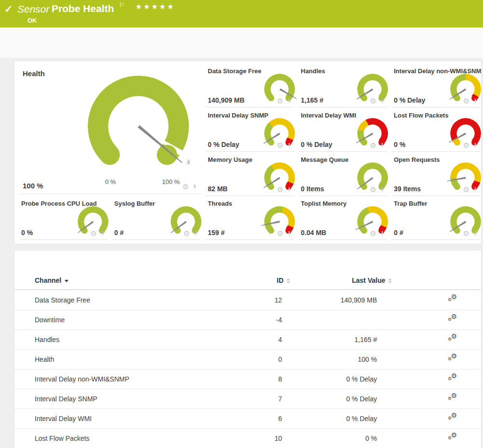 The width and height of the screenshot is (483, 448). Describe the element at coordinates (248, 438) in the screenshot. I see `table-row: Lost Flow Packets100 %⚙⚙` at that location.